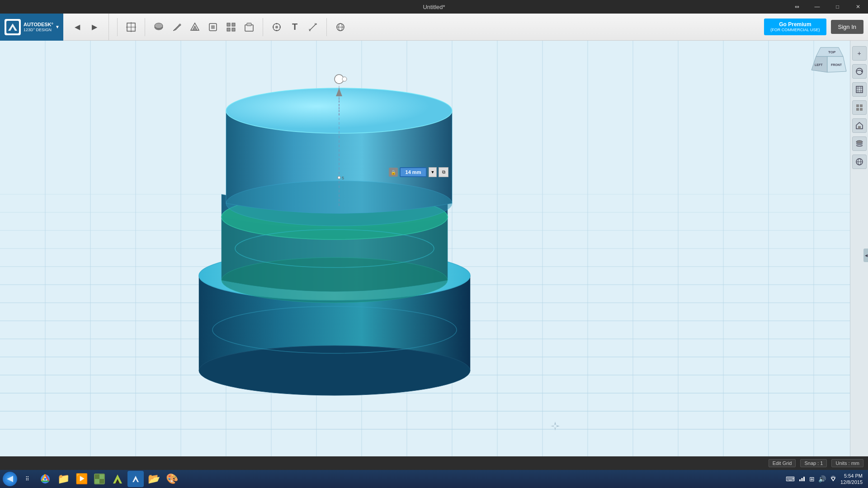  What do you see at coordinates (827, 7) in the screenshot?
I see `window-controls: ⇔ — □ ✕` at bounding box center [827, 7].